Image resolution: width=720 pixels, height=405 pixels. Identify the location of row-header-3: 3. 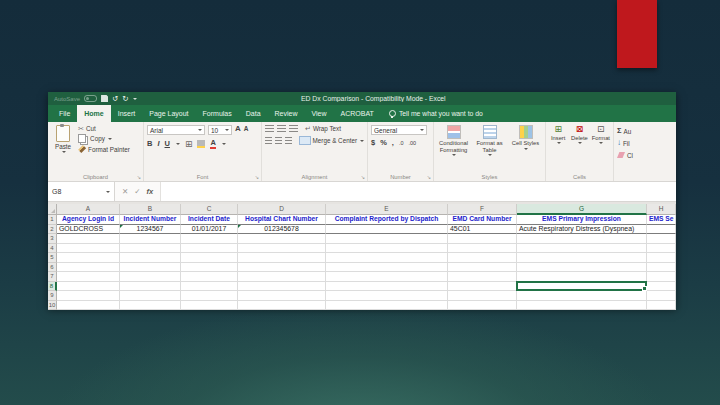
(52, 239).